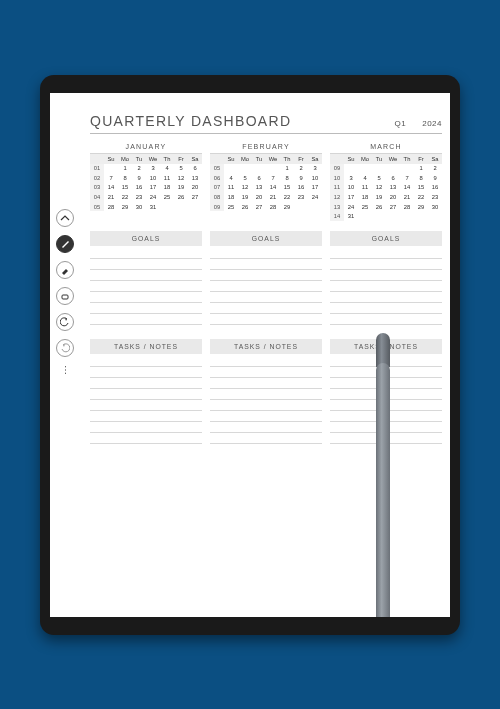 The width and height of the screenshot is (500, 709). I want to click on day-cell: 13, so click(195, 178).